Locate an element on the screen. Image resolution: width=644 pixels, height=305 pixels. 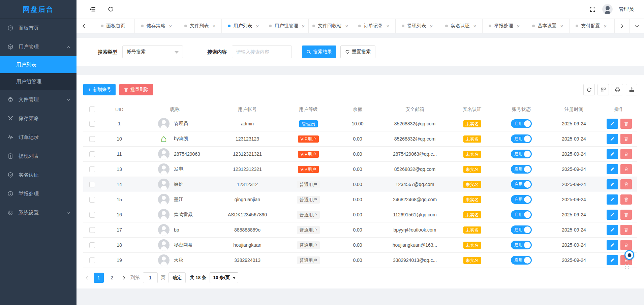
tab-item: 储存策略 is located at coordinates (156, 26).